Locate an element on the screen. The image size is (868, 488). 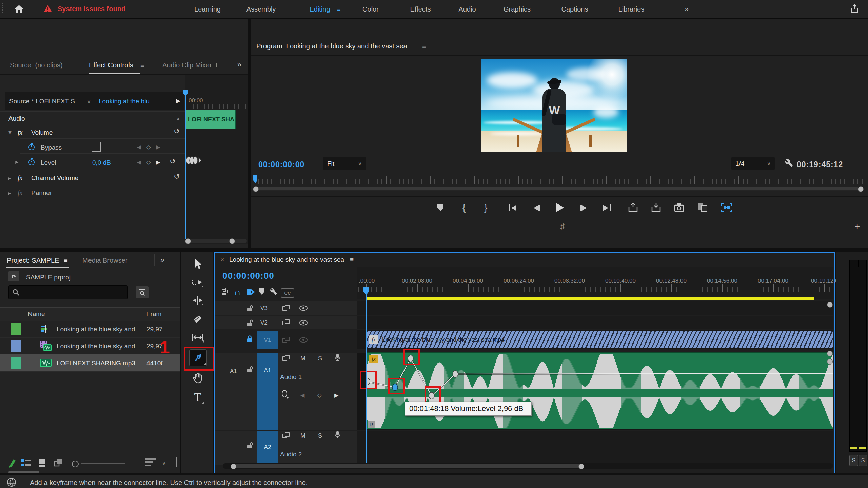
workspace-tab-color: Color is located at coordinates (371, 9).